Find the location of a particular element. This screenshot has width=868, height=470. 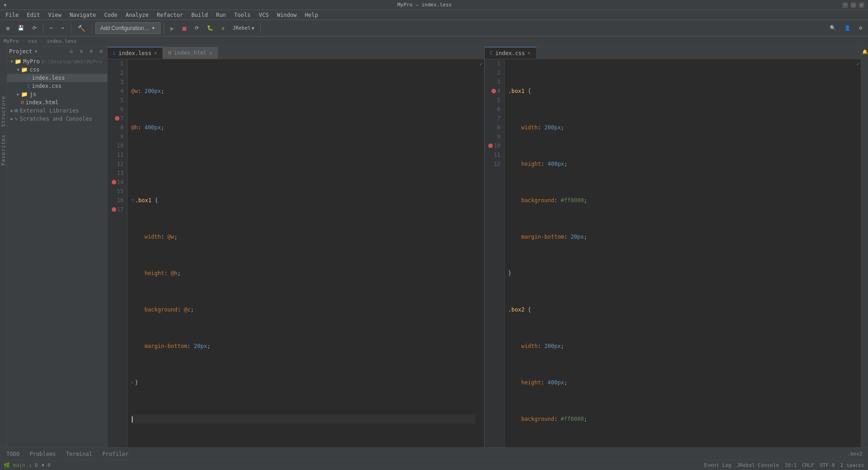

window-controls: ─ □ × is located at coordinates (853, 5).